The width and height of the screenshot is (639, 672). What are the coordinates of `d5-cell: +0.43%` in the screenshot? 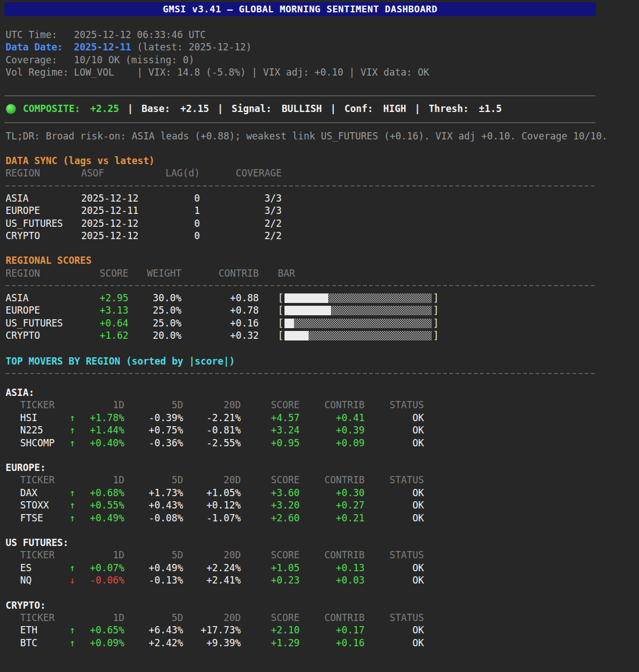 It's located at (153, 505).